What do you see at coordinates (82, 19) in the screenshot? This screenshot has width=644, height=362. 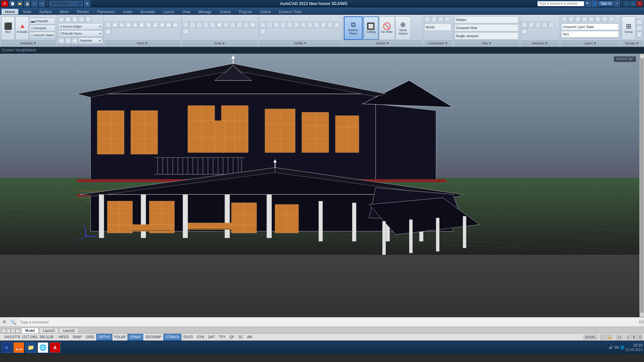 I see `solid-icon-4: ⊟` at bounding box center [82, 19].